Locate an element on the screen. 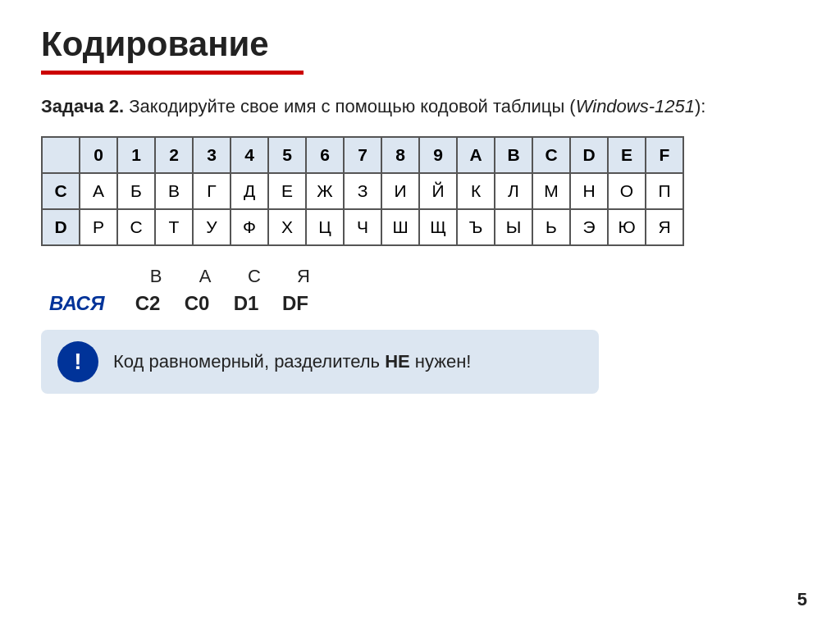 This screenshot has width=840, height=630. header-cell-1: 1 is located at coordinates (136, 155).